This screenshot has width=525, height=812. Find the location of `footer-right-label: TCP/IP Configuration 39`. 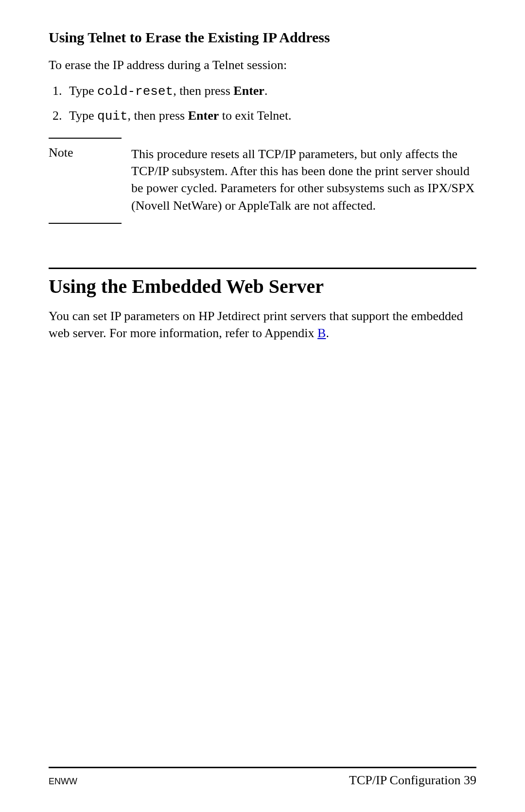

footer-right-label: TCP/IP Configuration 39 is located at coordinates (413, 780).